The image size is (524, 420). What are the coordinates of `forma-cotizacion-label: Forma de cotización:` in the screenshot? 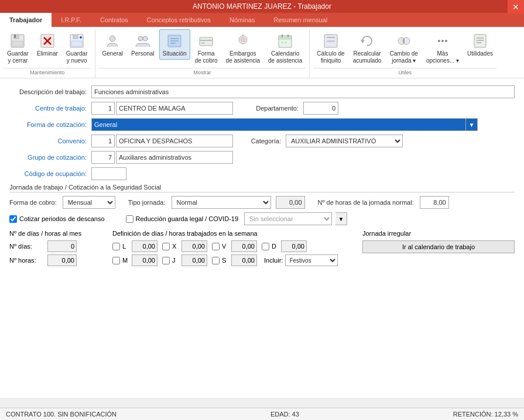 It's located at (50, 125).